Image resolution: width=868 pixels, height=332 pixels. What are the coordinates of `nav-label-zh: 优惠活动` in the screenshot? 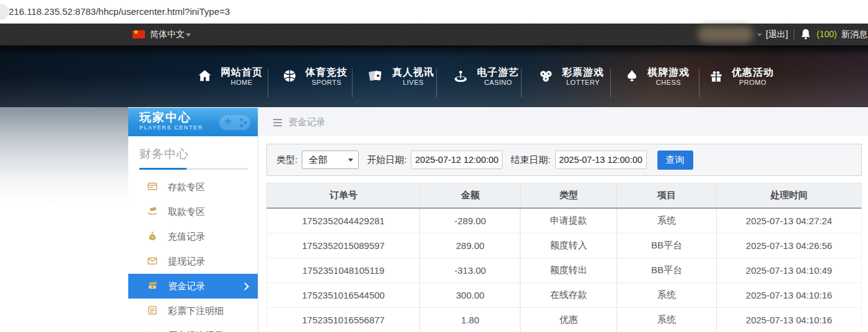 It's located at (753, 72).